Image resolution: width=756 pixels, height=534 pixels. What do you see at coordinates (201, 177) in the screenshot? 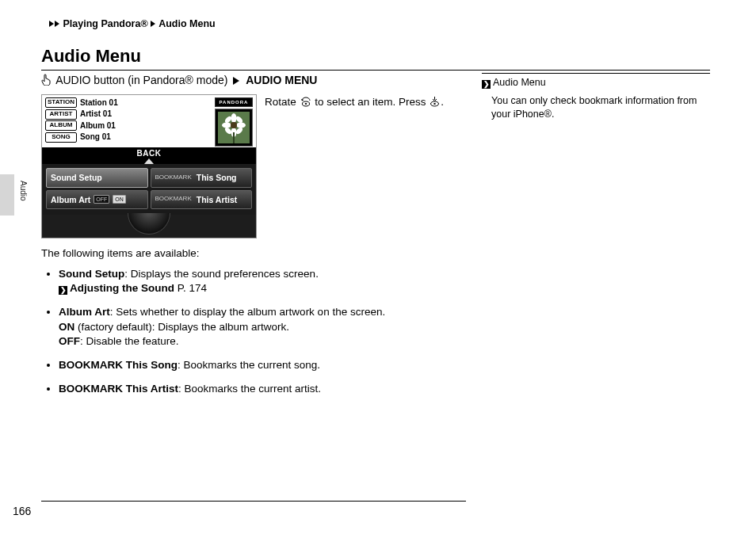
I see `menu-bookmark-song: BOOKMARKThis Song` at bounding box center [201, 177].